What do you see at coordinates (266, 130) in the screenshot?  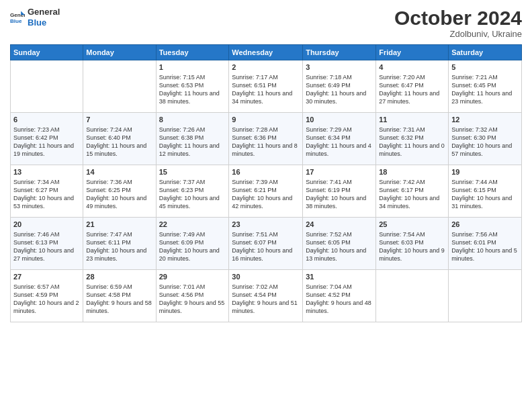 I see `sunrise-text: Sunrise: 7:28 AM` at bounding box center [266, 130].